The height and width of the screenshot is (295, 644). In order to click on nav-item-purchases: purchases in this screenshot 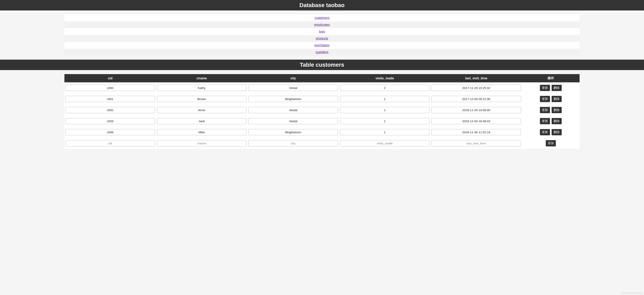, I will do `click(322, 46)`.